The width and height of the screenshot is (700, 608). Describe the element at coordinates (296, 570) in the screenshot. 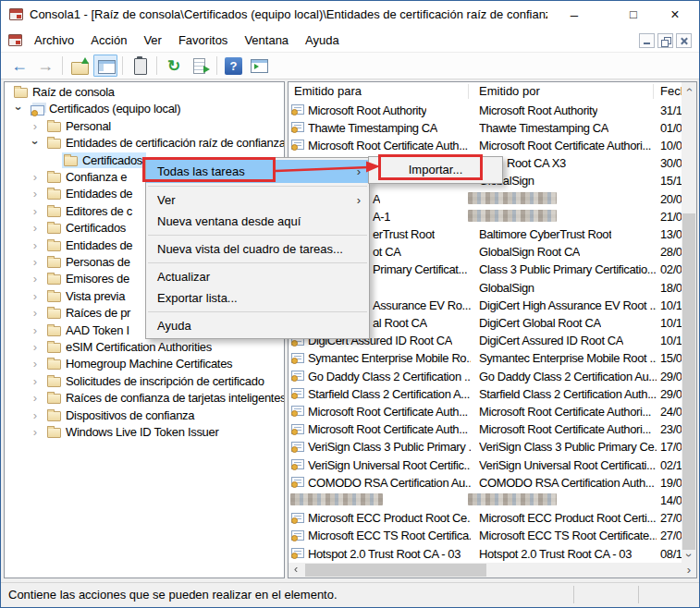

I see `scroll-left-icon` at that location.